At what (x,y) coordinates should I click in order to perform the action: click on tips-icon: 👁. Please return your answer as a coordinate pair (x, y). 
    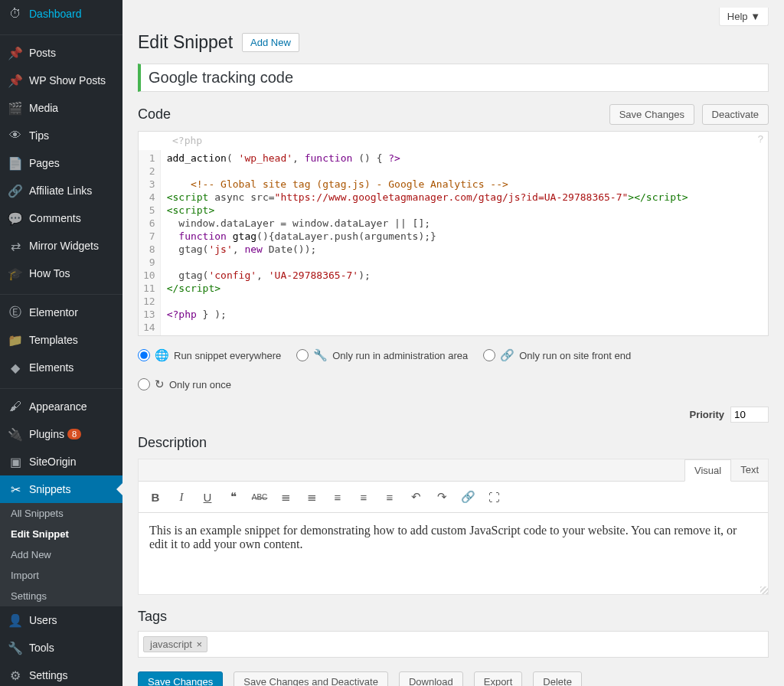
    Looking at the image, I should click on (15, 136).